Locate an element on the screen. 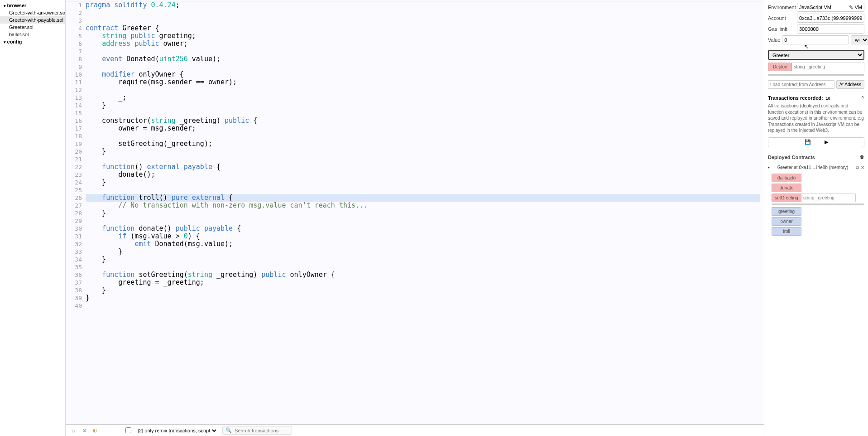  instance-collapse-icon: ▾ is located at coordinates (769, 168).